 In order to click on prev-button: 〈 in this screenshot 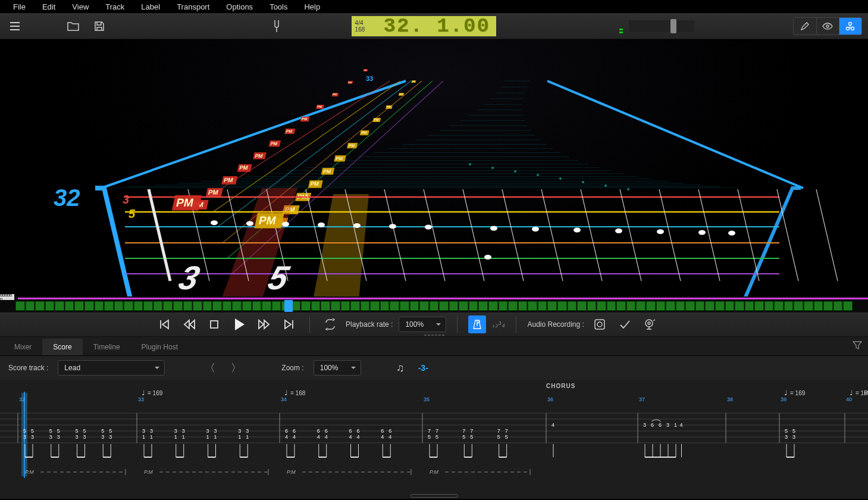, I will do `click(210, 368)`.